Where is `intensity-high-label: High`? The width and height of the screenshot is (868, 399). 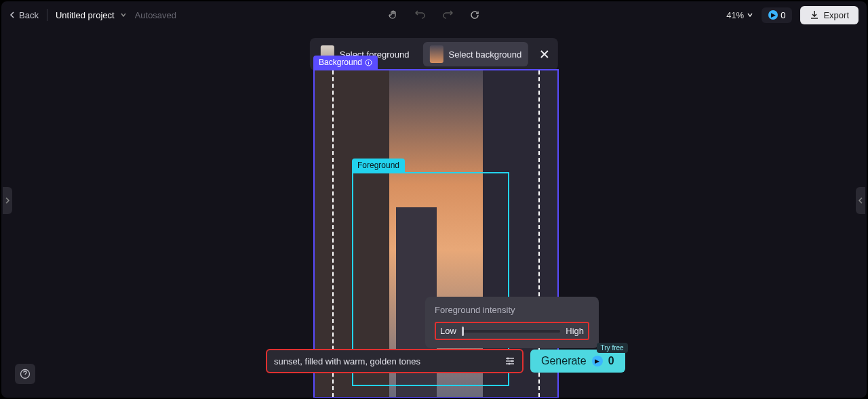 intensity-high-label: High is located at coordinates (575, 331).